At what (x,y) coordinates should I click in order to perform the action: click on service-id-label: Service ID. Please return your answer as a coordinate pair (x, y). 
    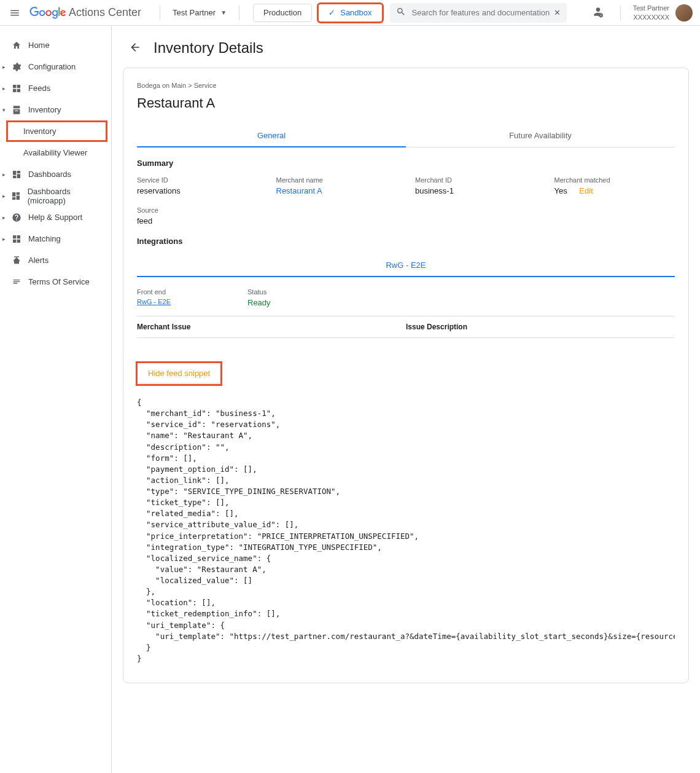
    Looking at the image, I should click on (198, 180).